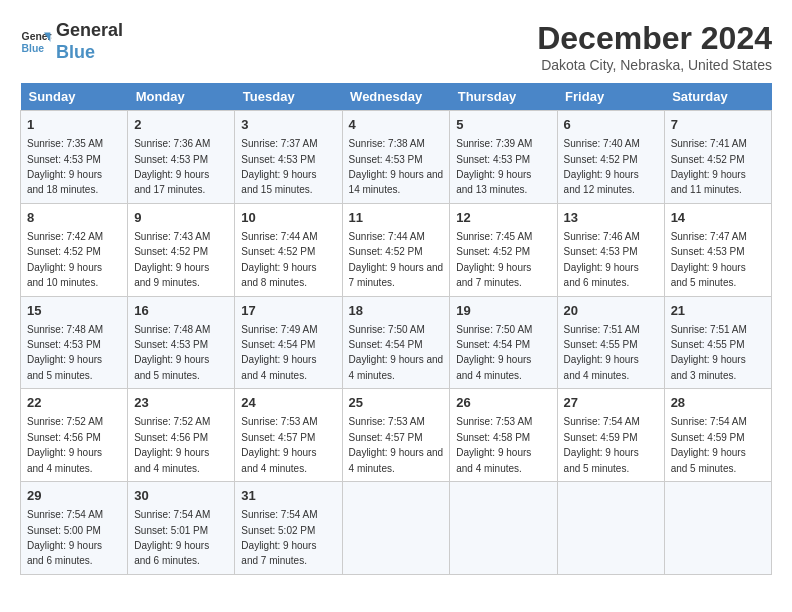 The height and width of the screenshot is (612, 792). I want to click on day-number: 24, so click(288, 403).